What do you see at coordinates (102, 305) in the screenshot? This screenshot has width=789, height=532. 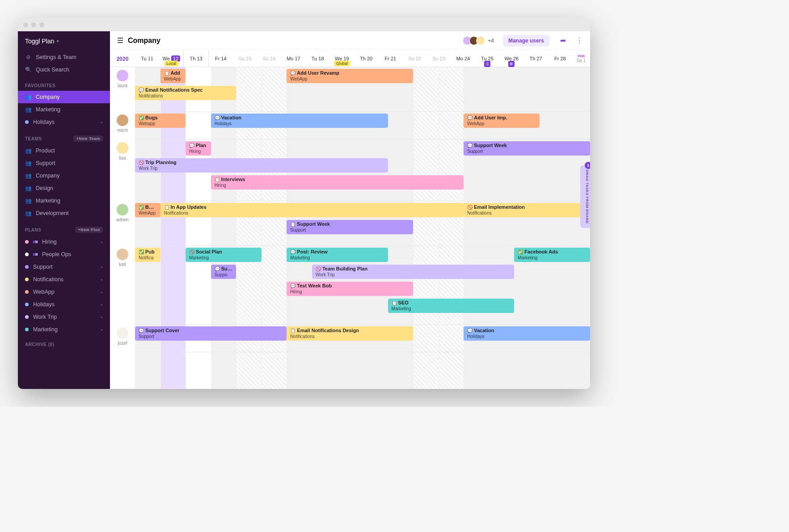 I see `chevron-right-icon: ▸` at bounding box center [102, 305].